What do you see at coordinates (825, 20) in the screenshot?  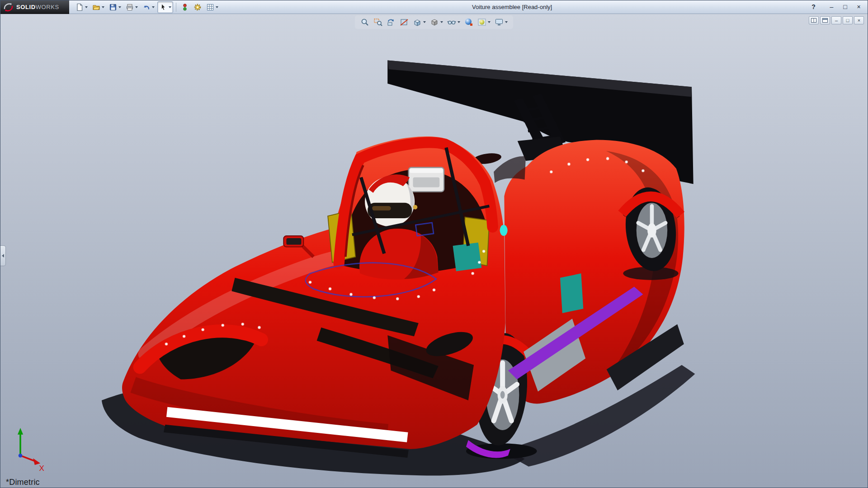 I see `pane-full-button` at bounding box center [825, 20].